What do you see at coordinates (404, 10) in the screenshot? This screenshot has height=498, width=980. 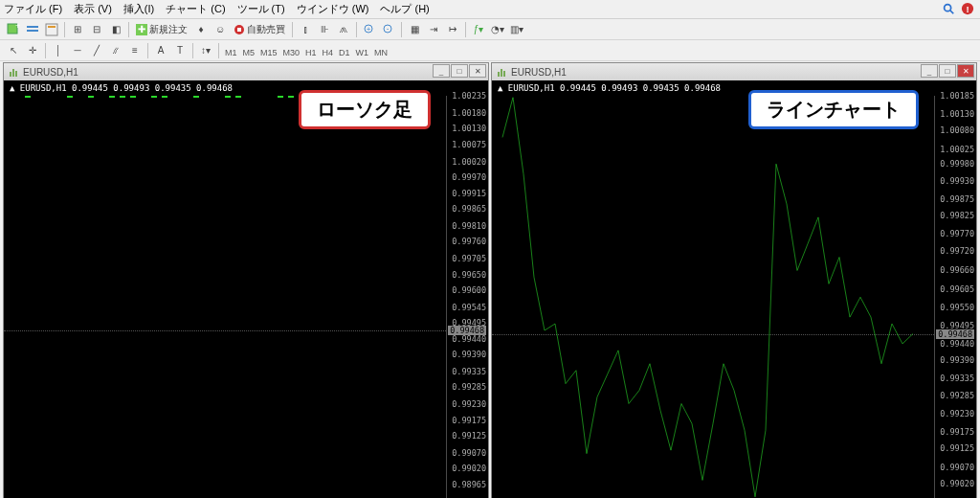 I see `menu-help: ヘルプ (H)` at bounding box center [404, 10].